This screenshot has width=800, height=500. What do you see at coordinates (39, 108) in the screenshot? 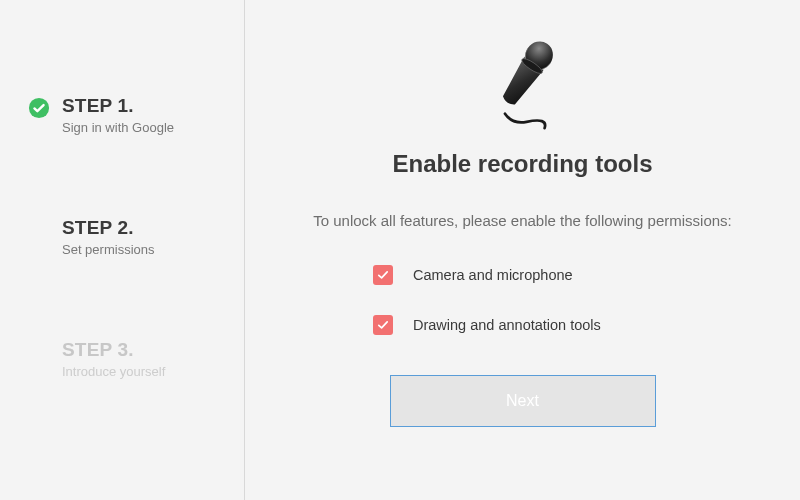
I see `check-circle-icon` at bounding box center [39, 108].